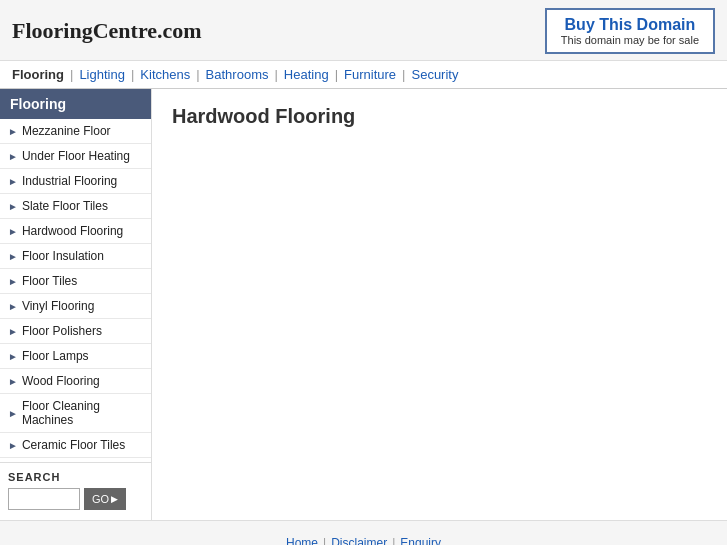 This screenshot has height=545, width=727. What do you see at coordinates (440, 116) in the screenshot?
I see `page-title: Hardwood Flooring` at bounding box center [440, 116].